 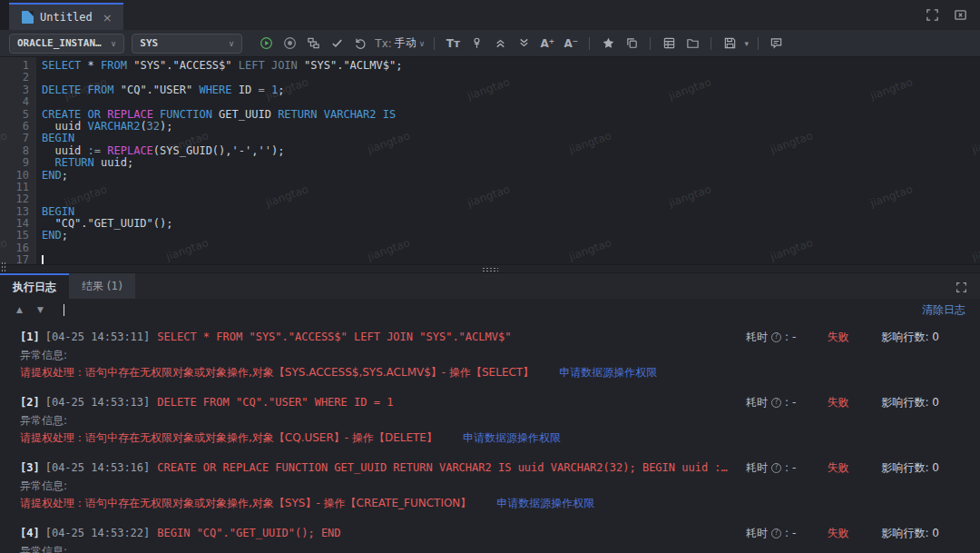 What do you see at coordinates (571, 44) in the screenshot?
I see `font-decrease-icon: A⁻` at bounding box center [571, 44].